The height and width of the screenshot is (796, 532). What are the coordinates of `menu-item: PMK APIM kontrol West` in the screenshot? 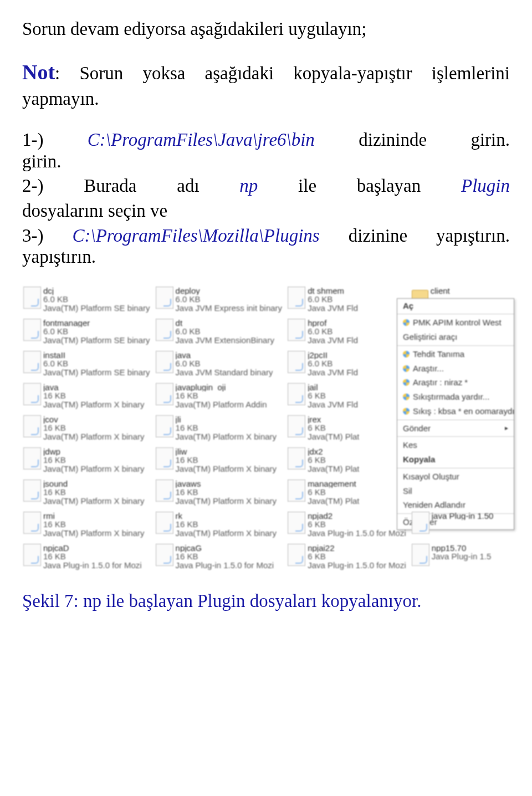 It's located at (456, 323).